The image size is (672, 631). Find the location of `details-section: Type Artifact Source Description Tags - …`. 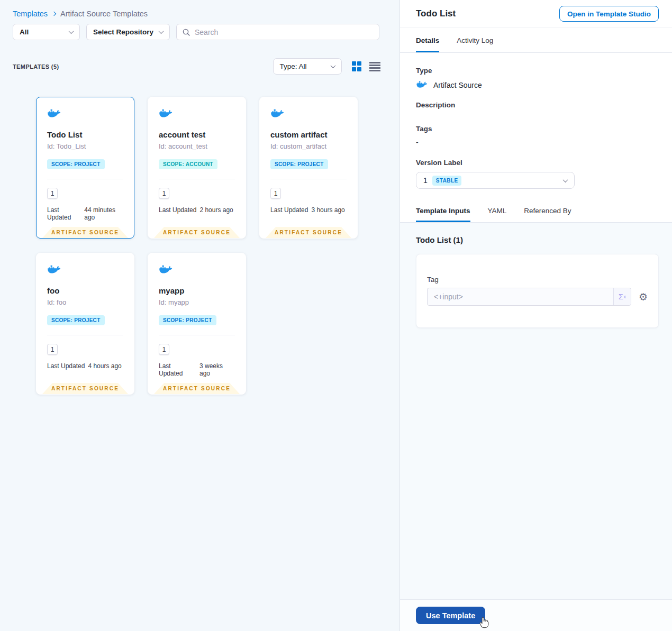

details-section: Type Artifact Source Description Tags - … is located at coordinates (536, 126).